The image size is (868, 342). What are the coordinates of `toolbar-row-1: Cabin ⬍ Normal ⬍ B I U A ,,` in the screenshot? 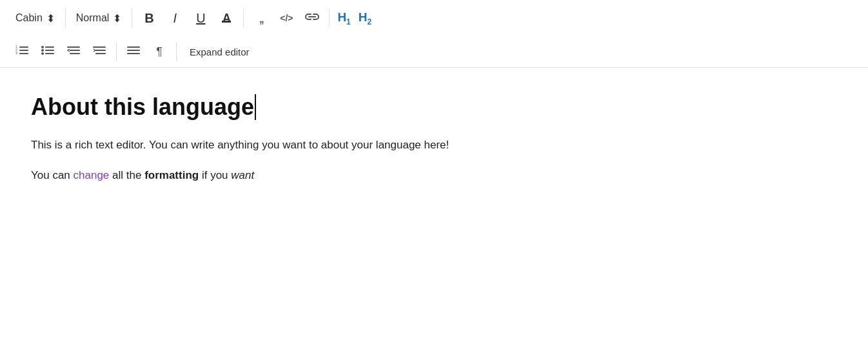 It's located at (434, 18).